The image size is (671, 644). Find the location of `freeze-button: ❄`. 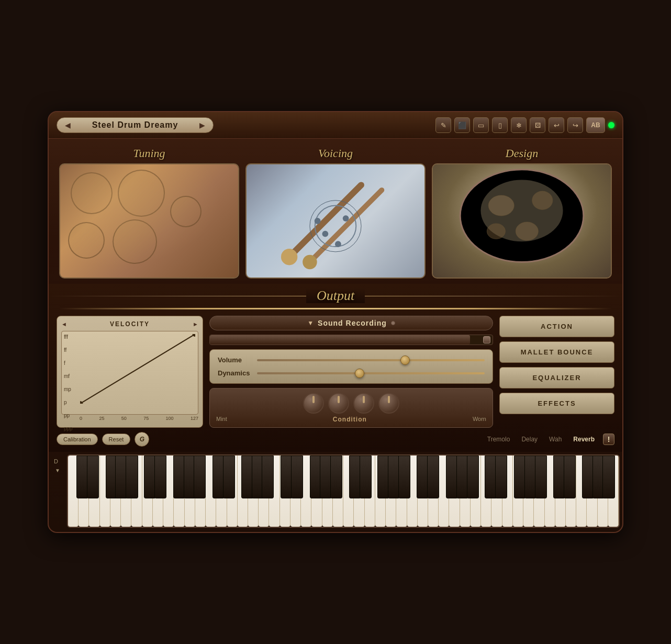

freeze-button: ❄ is located at coordinates (519, 125).